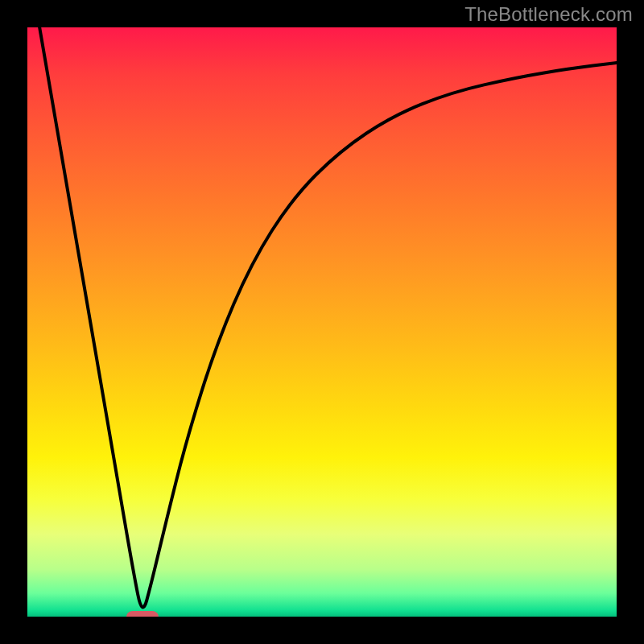 This screenshot has height=644, width=644. Describe the element at coordinates (142, 614) in the screenshot. I see `optimal-marker` at that location.